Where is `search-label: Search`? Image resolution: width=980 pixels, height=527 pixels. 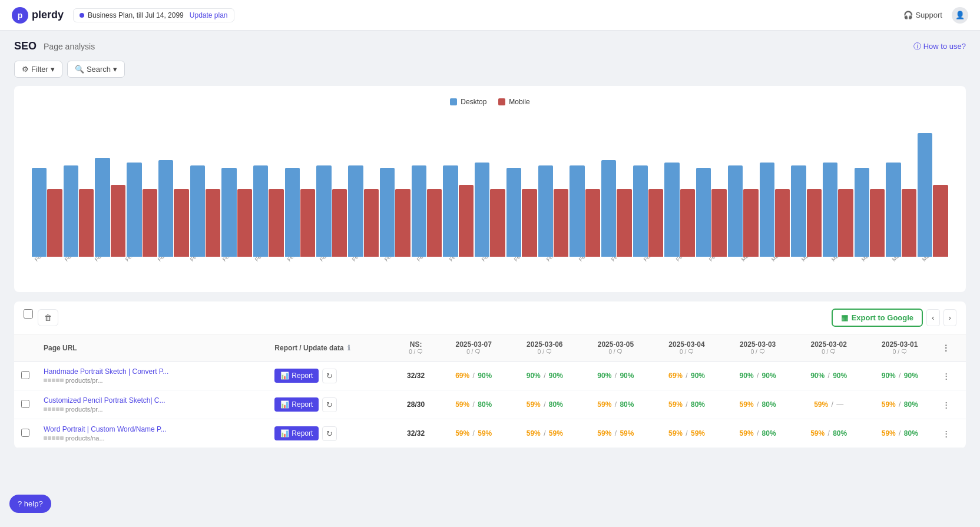
search-label: Search is located at coordinates (99, 69).